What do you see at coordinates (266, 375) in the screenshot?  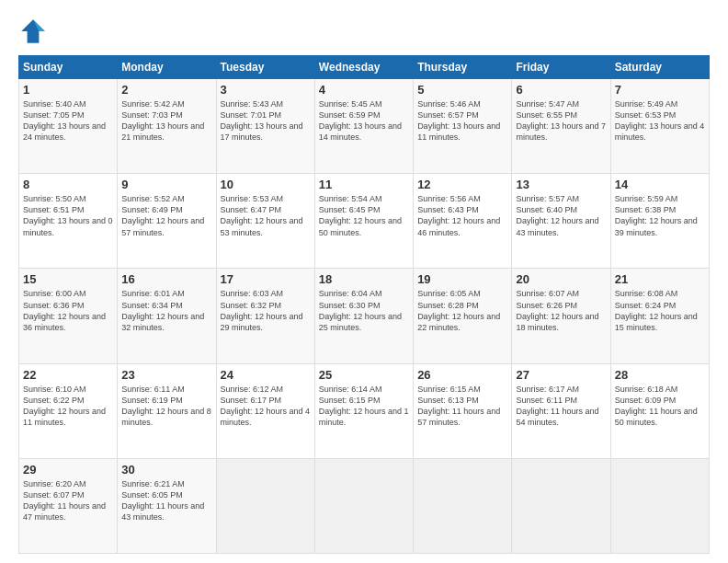 I see `day-number: 24` at bounding box center [266, 375].